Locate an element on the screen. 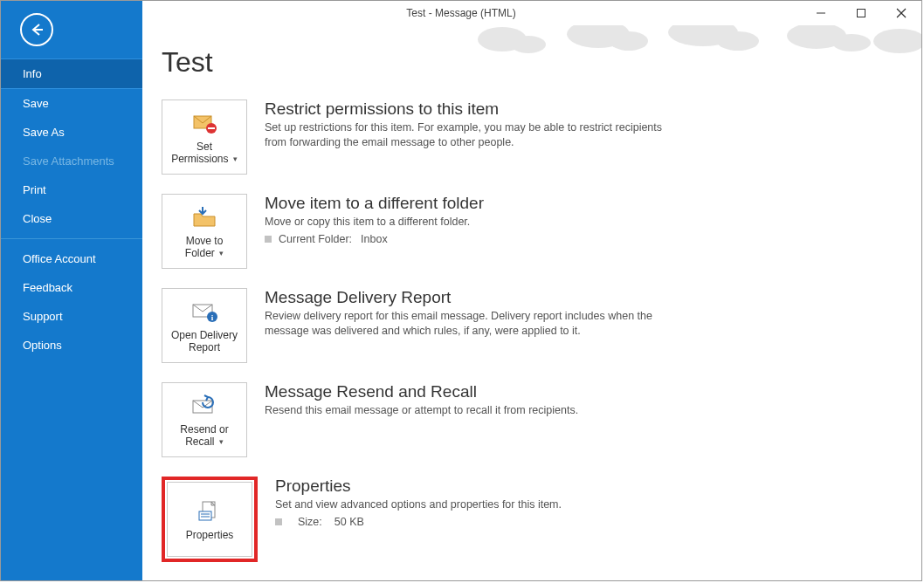  sidebar-item-label: Save As is located at coordinates (44, 133).